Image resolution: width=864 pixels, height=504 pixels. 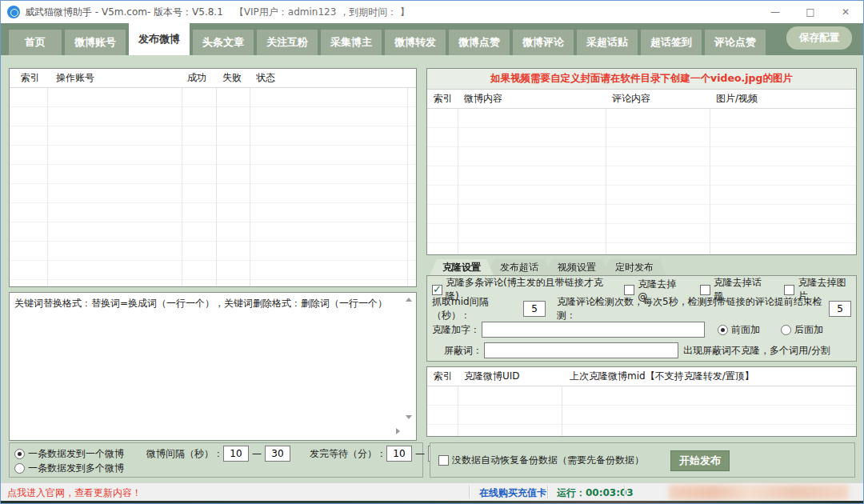 I want to click on window-title: 威武猫微博助手 - V5m.com- 版本号：V5.8.1, so click(x=124, y=13).